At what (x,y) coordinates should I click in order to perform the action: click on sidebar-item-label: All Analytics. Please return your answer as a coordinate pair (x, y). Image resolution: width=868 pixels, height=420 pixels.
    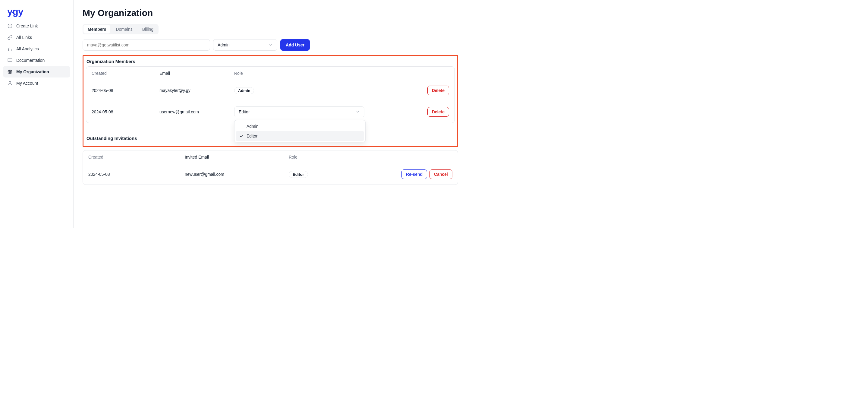
    Looking at the image, I should click on (28, 49).